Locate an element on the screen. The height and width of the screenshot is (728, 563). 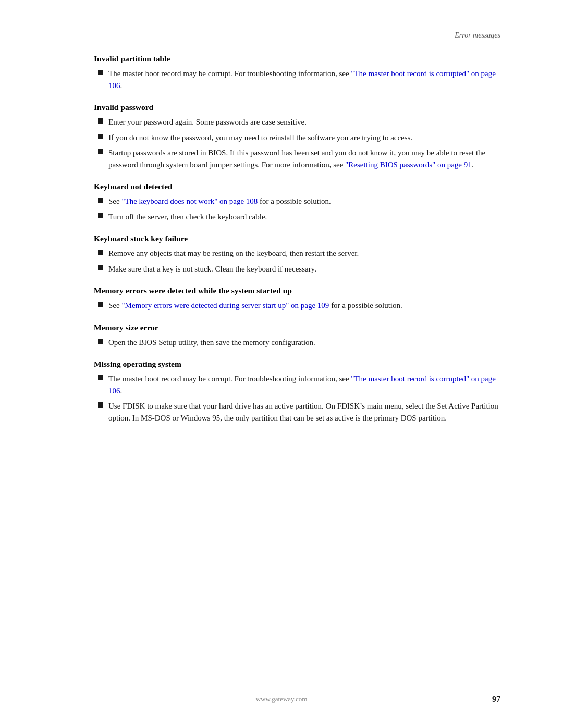
bullet-text: Make sure that a key is not stuck. Clean… is located at coordinates (304, 269).